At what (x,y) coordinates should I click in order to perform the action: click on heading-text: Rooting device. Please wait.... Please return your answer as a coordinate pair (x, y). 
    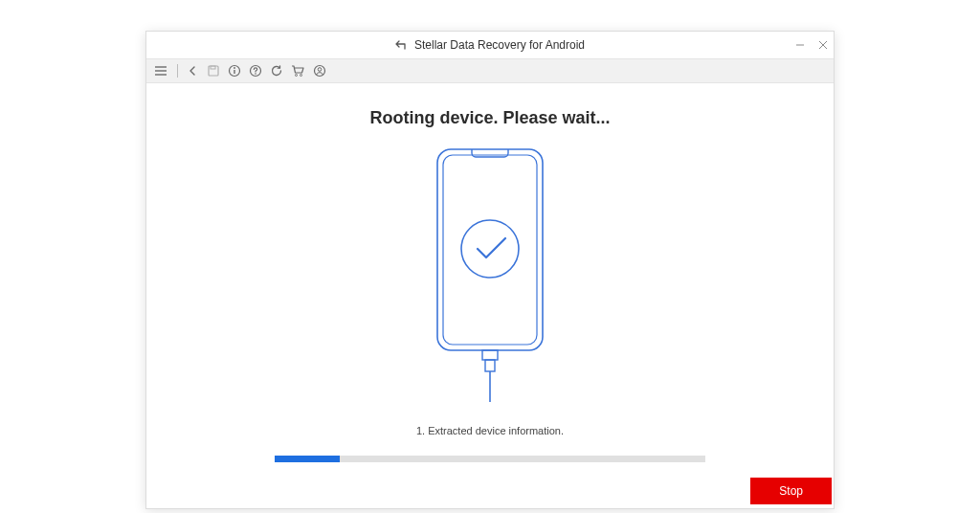
    Looking at the image, I should click on (490, 119).